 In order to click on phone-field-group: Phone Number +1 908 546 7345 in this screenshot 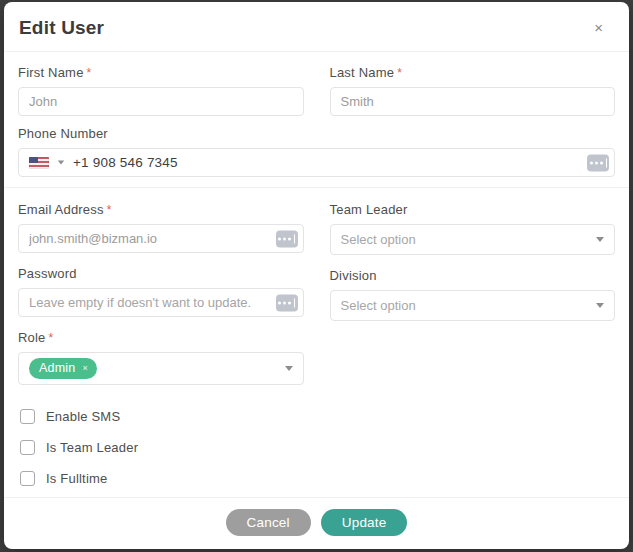, I will do `click(316, 152)`.